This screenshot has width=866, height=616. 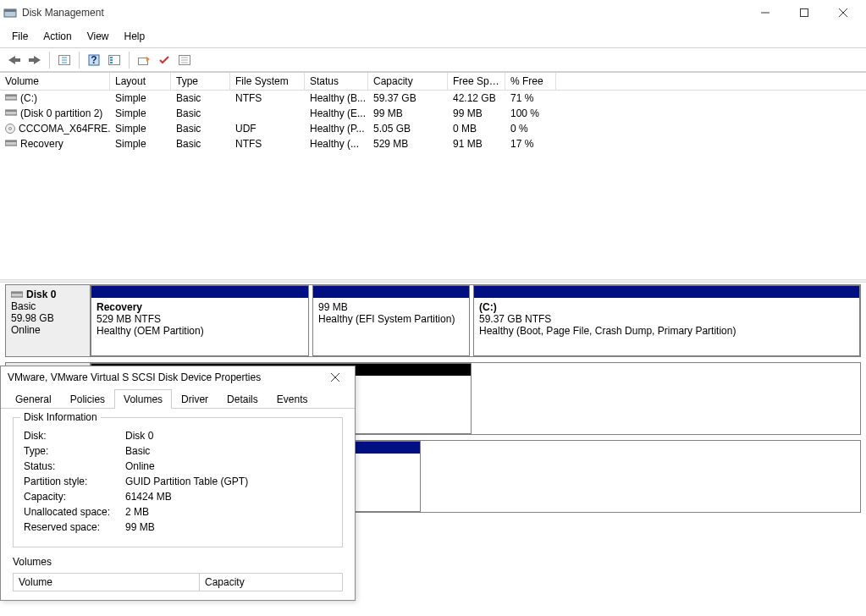 I want to click on cell-status: Healthy (..., so click(x=337, y=144).